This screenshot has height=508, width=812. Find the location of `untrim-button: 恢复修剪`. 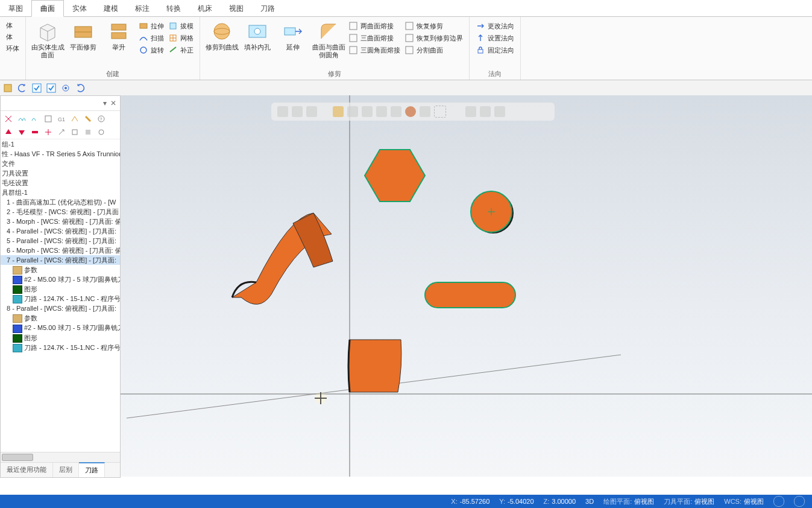

untrim-button: 恢复修剪 is located at coordinates (434, 26).